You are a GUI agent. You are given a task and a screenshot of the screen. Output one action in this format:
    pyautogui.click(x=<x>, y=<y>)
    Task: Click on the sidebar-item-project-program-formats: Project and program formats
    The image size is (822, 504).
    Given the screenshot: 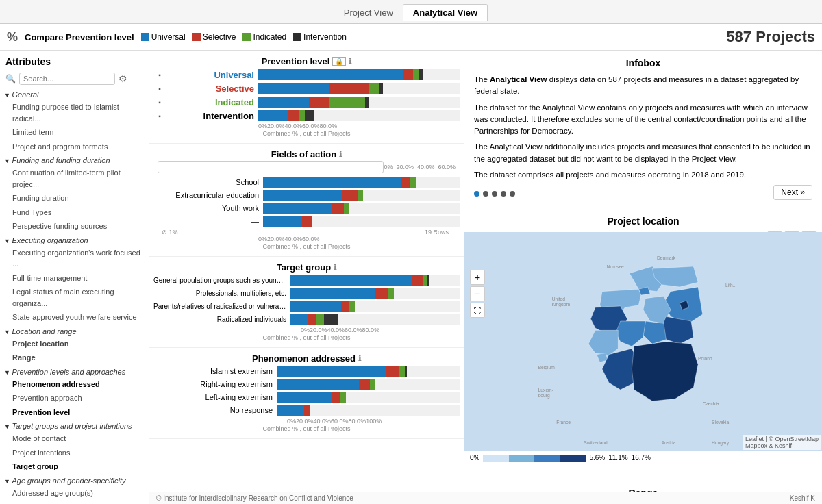 What is the action you would take?
    pyautogui.click(x=74, y=147)
    